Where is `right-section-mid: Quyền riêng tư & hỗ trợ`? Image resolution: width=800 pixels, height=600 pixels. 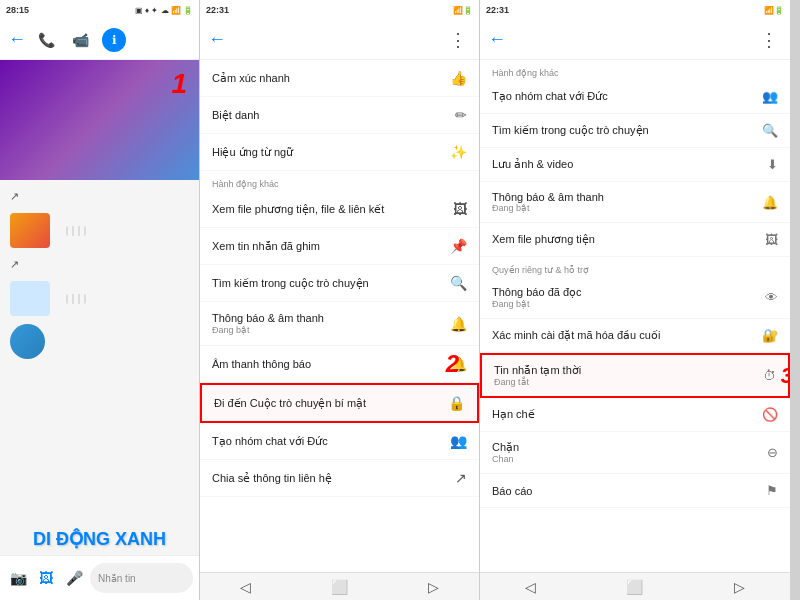
right-section-mid: Quyền riêng tư & hỗ trợ is located at coordinates (635, 267).